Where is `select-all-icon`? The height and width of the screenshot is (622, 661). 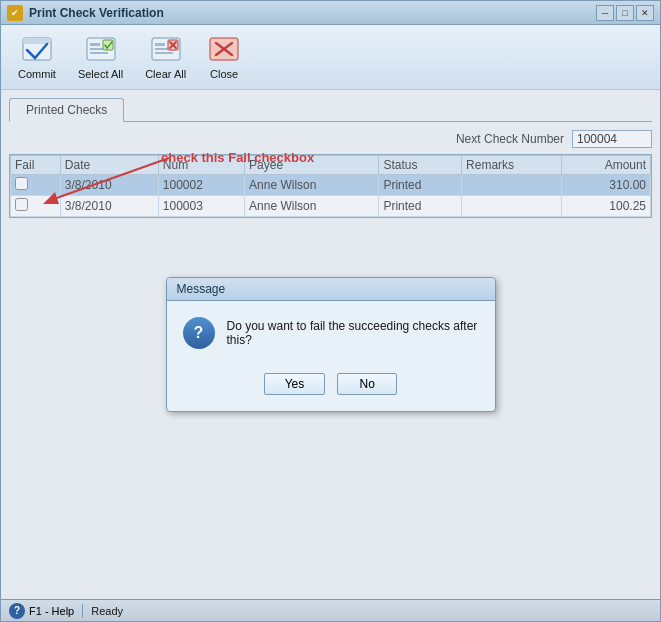
select-all-icon is located at coordinates (101, 50).